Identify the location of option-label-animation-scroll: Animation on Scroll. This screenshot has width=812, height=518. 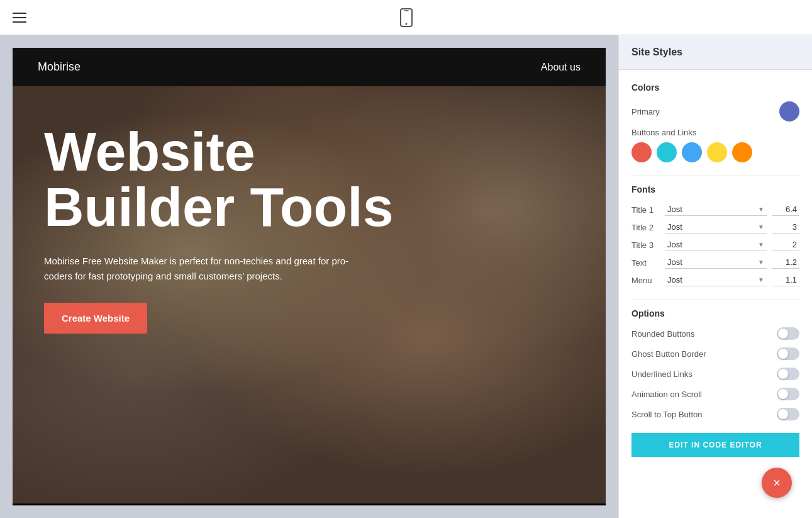
(667, 394).